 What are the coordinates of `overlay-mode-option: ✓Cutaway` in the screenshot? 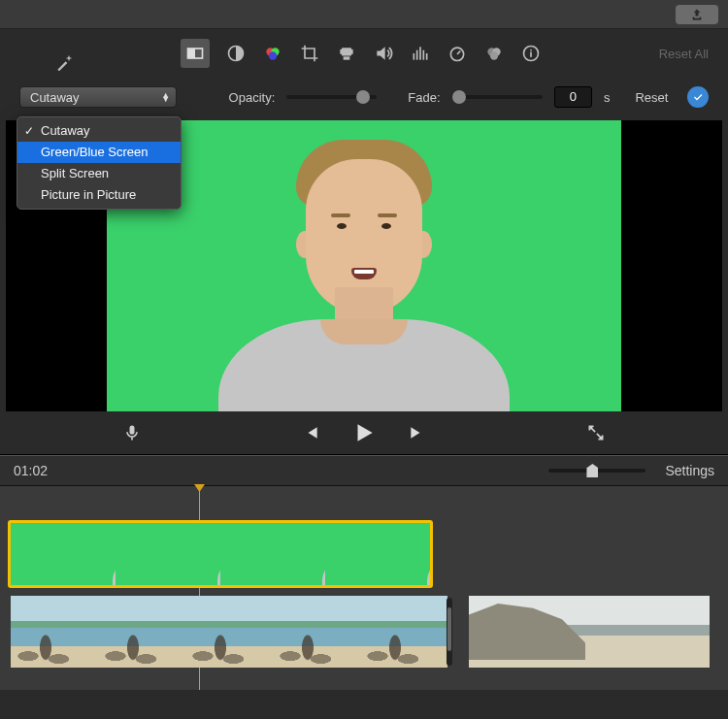 It's located at (99, 131).